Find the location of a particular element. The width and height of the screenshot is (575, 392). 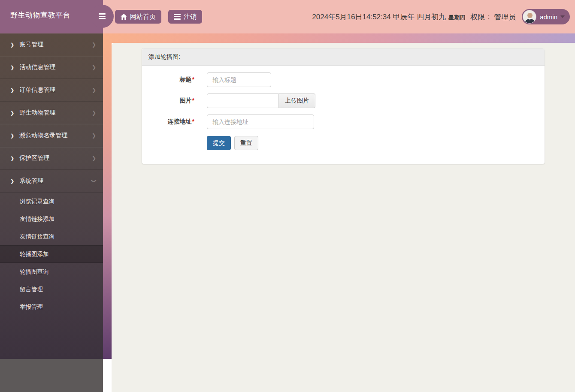

sidebar-item-endangered-list-mgmt: ❯ 濒危动物名录管理 ❯ is located at coordinates (51, 136).